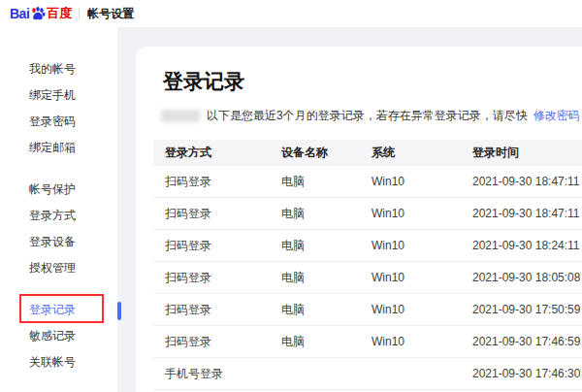  I want to click on app-title: 帐号设置, so click(111, 14).